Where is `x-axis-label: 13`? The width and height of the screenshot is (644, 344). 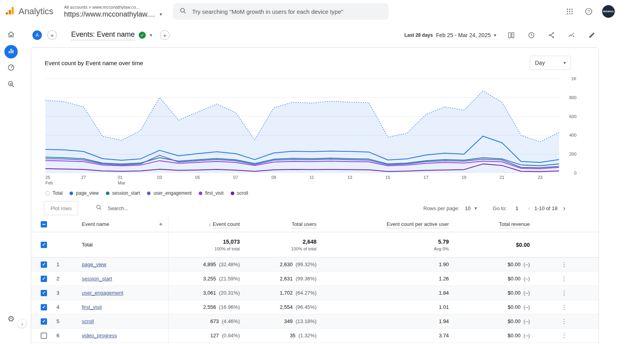 x-axis-label: 13 is located at coordinates (350, 177).